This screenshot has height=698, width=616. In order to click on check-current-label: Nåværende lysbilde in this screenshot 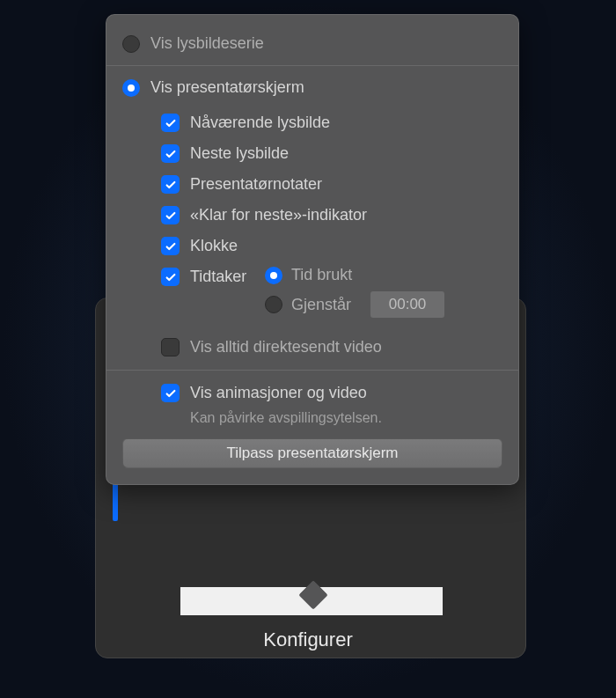, I will do `click(260, 123)`.